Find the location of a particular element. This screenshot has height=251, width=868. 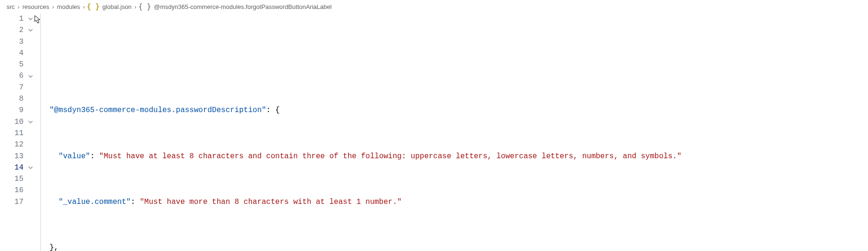

json-file-icon: { } is located at coordinates (93, 7).